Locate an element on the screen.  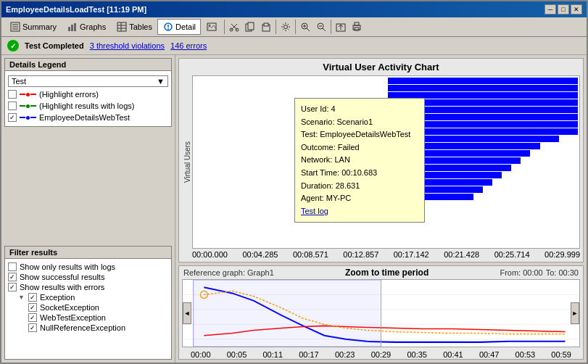
bx-label-4: 00:23 is located at coordinates (345, 355).